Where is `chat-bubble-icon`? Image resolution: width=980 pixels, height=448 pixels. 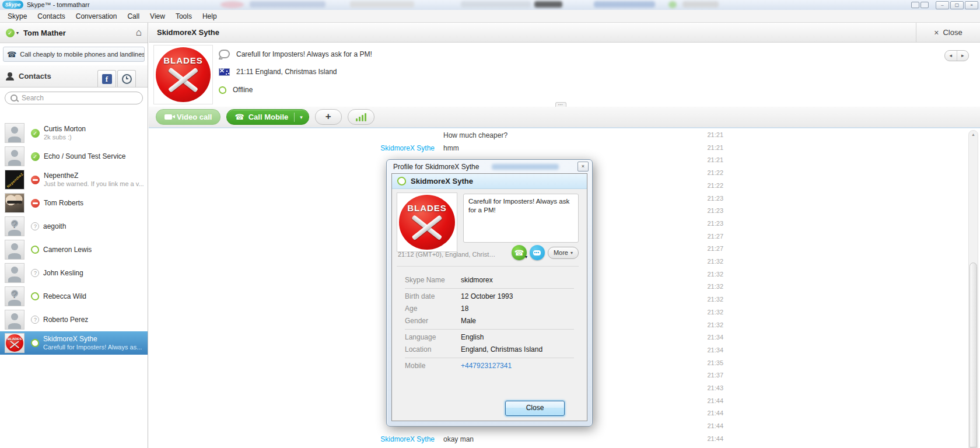 chat-bubble-icon is located at coordinates (537, 253).